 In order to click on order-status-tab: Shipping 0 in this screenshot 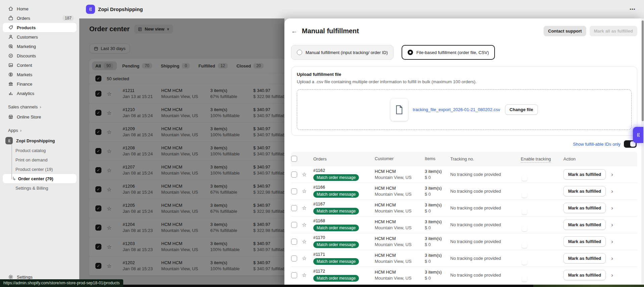, I will do `click(175, 66)`.